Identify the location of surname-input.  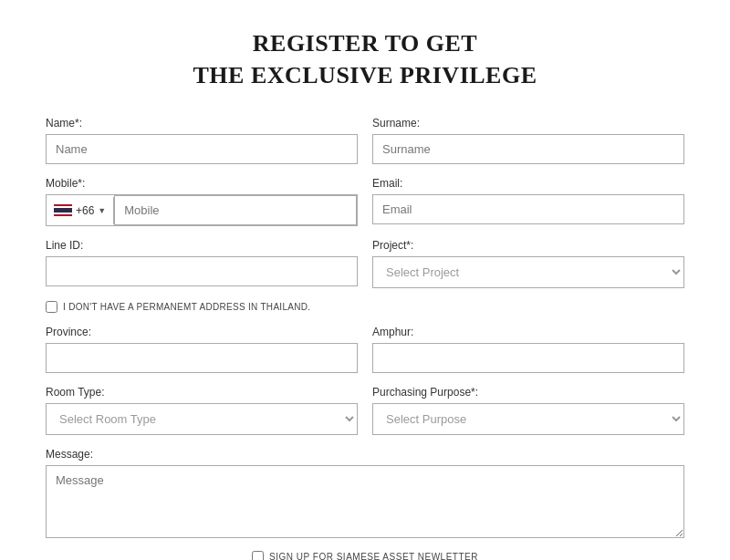
(528, 150).